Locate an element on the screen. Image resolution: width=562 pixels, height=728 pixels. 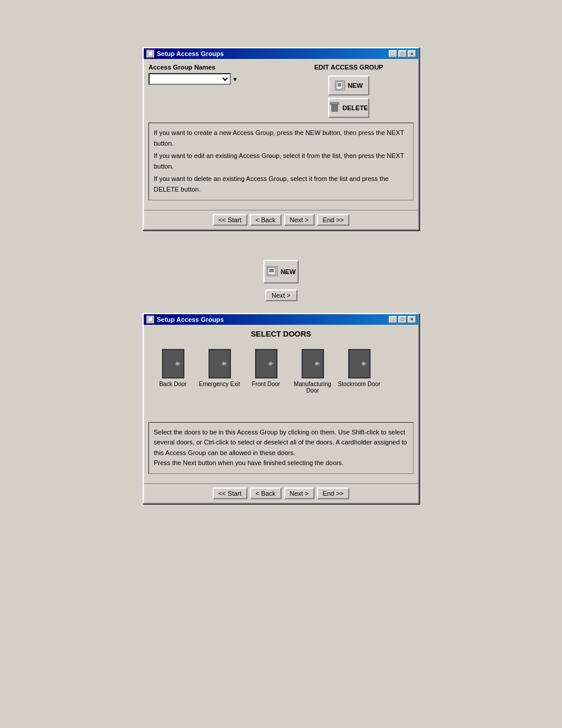
window2-end-btn: End >> is located at coordinates (333, 493).